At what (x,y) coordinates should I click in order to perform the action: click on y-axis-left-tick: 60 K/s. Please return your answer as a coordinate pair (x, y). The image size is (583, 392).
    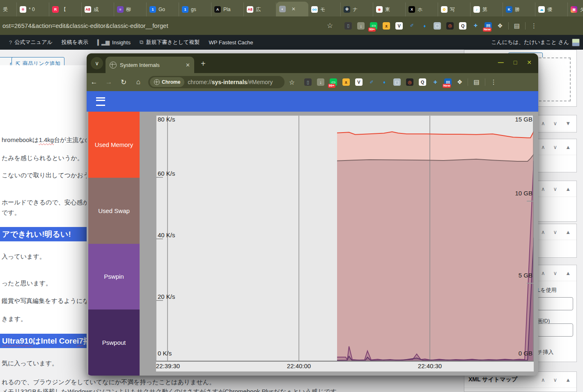
    Looking at the image, I should click on (167, 173).